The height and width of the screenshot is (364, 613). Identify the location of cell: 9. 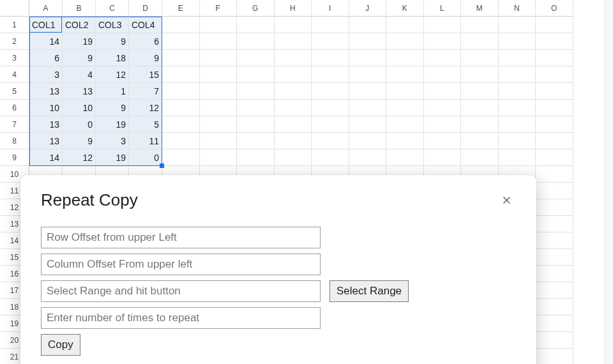
(79, 141).